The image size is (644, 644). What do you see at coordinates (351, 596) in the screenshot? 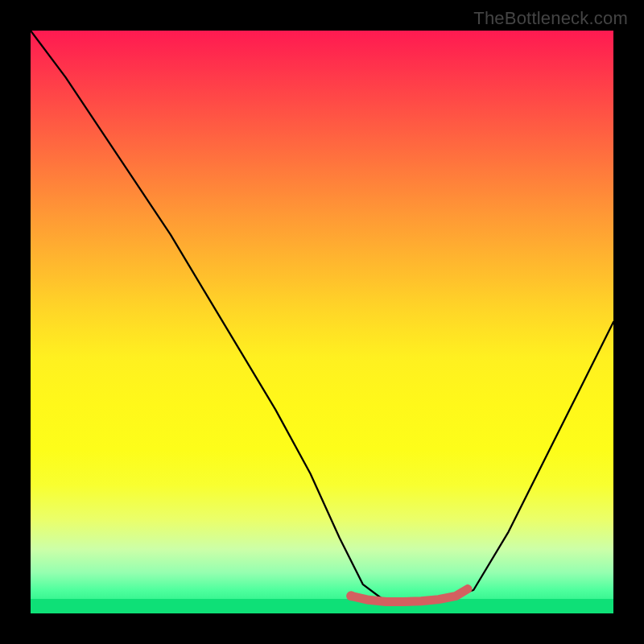
I see `optimal-start-dot` at bounding box center [351, 596].